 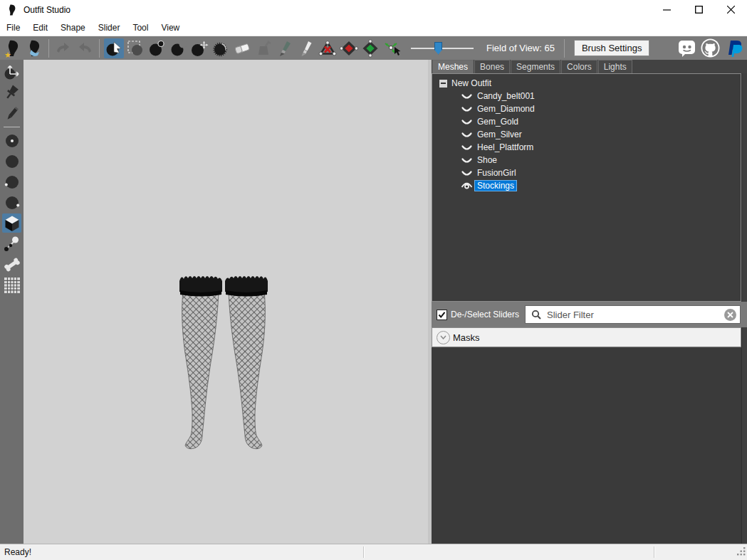 What do you see at coordinates (601, 134) in the screenshot?
I see `tree-item-gem_silver: Gem_Silver` at bounding box center [601, 134].